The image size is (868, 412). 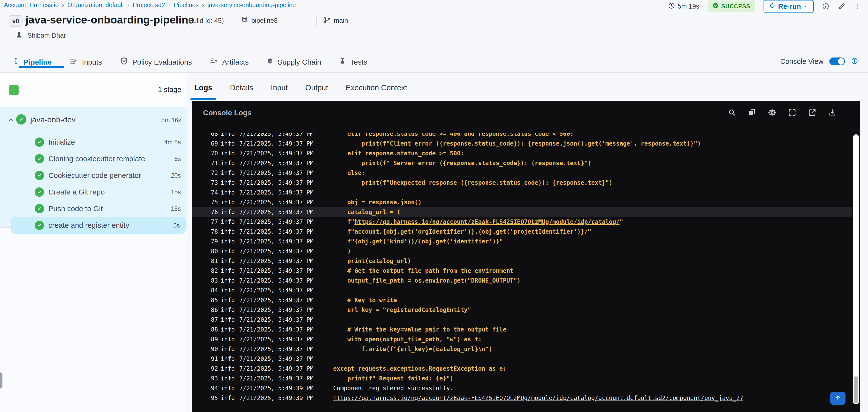 What do you see at coordinates (170, 90) in the screenshot?
I see `stage-count-label: 1 stage` at bounding box center [170, 90].